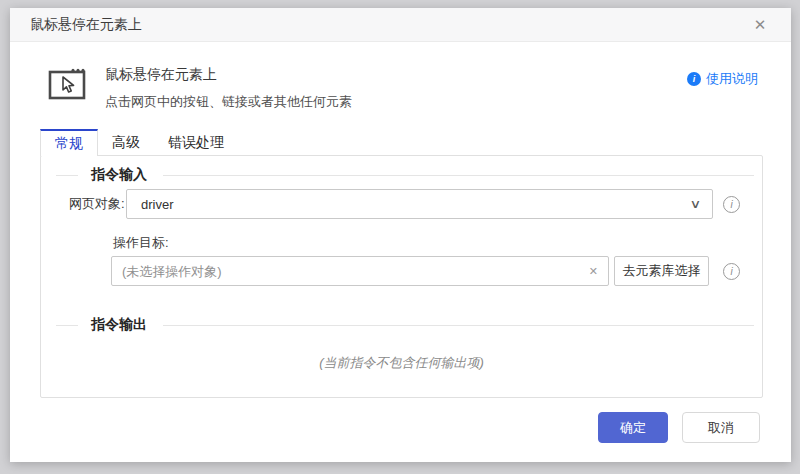 The image size is (800, 474). I want to click on tab-error-handling: 错误处理, so click(196, 142).